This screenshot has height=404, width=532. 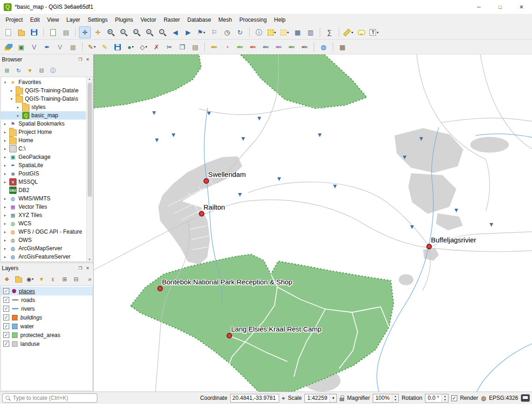 What do you see at coordinates (329, 32) in the screenshot?
I see `statistical-summary-button: ∑` at bounding box center [329, 32].